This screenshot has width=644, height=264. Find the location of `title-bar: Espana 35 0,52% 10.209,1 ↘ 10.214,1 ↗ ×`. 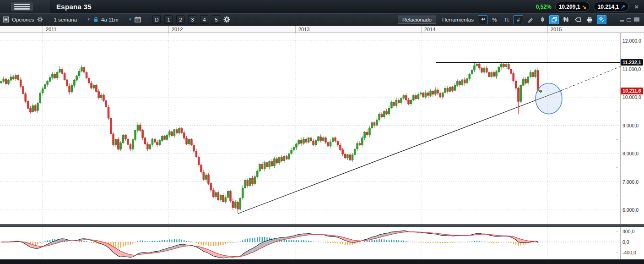

title-bar: Espana 35 0,52% 10.209,1 ↘ 10.214,1 ↗ × is located at coordinates (322, 6).